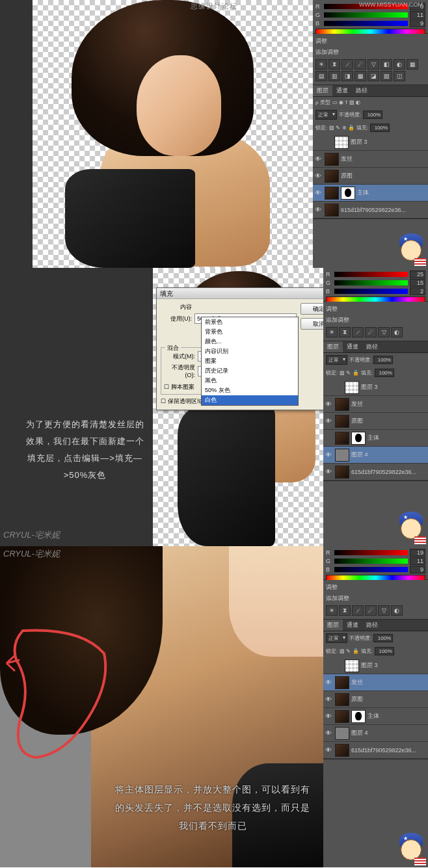 This screenshot has height=868, width=428. What do you see at coordinates (380, 127) in the screenshot?
I see `fill-value: 100%` at bounding box center [380, 127].